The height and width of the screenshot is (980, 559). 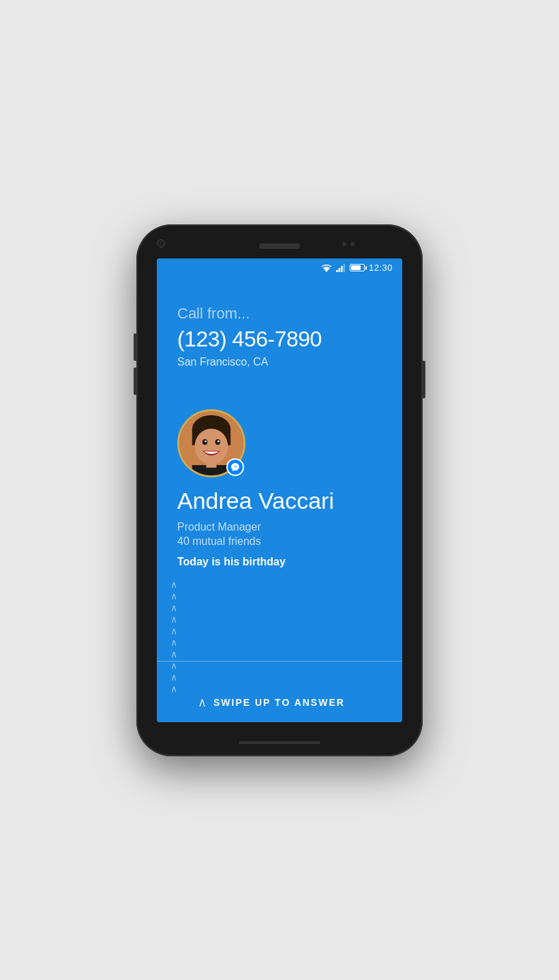 What do you see at coordinates (280, 314) in the screenshot?
I see `call-from-label: Call from...` at bounding box center [280, 314].